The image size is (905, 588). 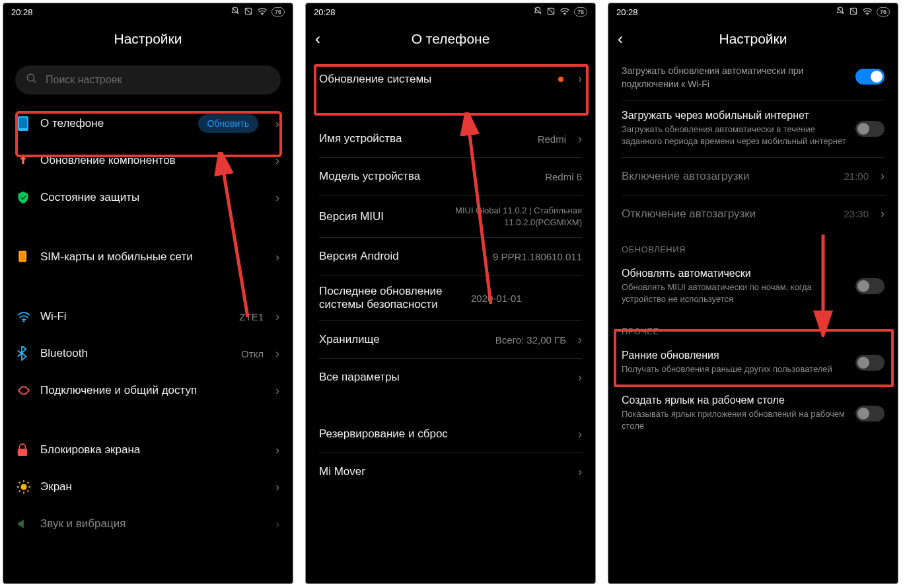 What do you see at coordinates (451, 139) in the screenshot?
I see `row-device-name: Имя устройства Redmi ›` at bounding box center [451, 139].